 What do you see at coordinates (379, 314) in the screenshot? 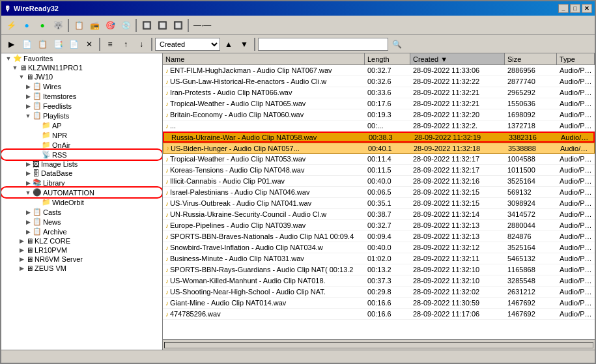
I see `table-row: ♪ 474785296.wav 00:16.6 28-09-2022 11:17…` at bounding box center [379, 314].